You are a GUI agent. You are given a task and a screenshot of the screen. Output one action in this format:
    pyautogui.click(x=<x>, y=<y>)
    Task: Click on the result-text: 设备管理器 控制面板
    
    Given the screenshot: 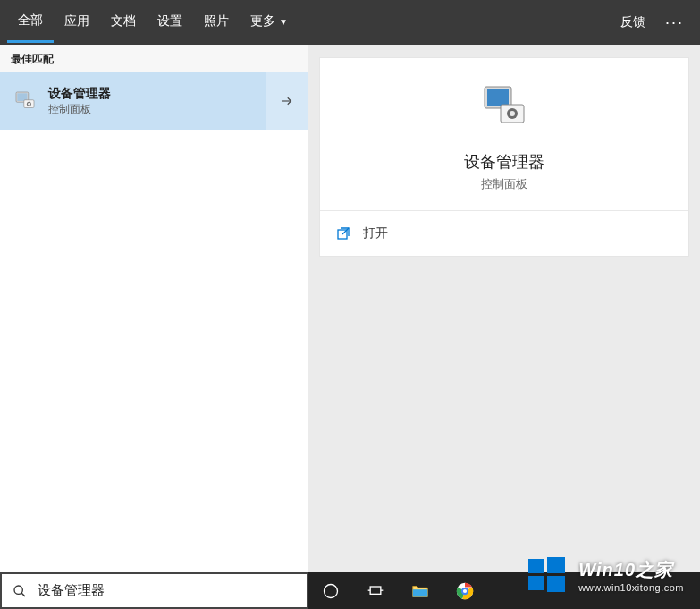 What is the action you would take?
    pyautogui.click(x=80, y=102)
    